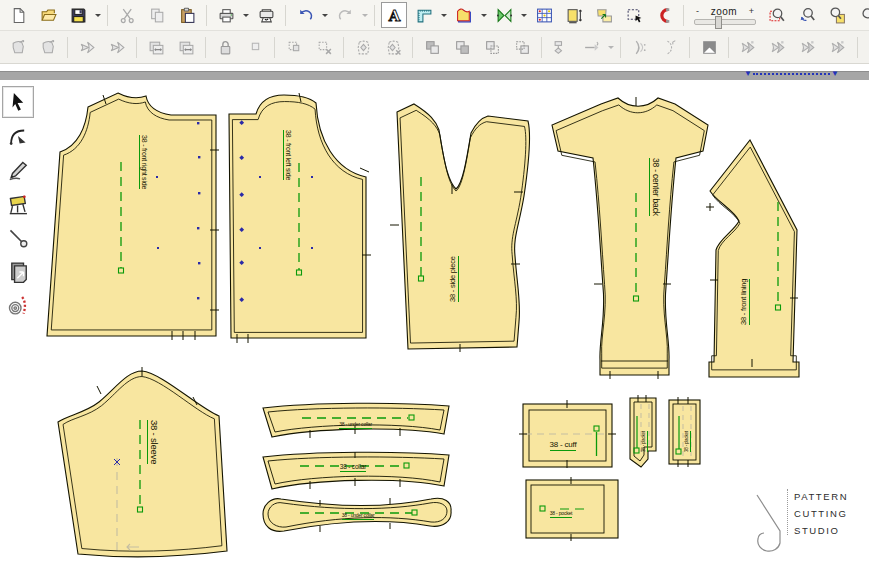 The height and width of the screenshot is (571, 869). Describe the element at coordinates (821, 530) in the screenshot. I see `logo-line-3: STUDIO` at that location.